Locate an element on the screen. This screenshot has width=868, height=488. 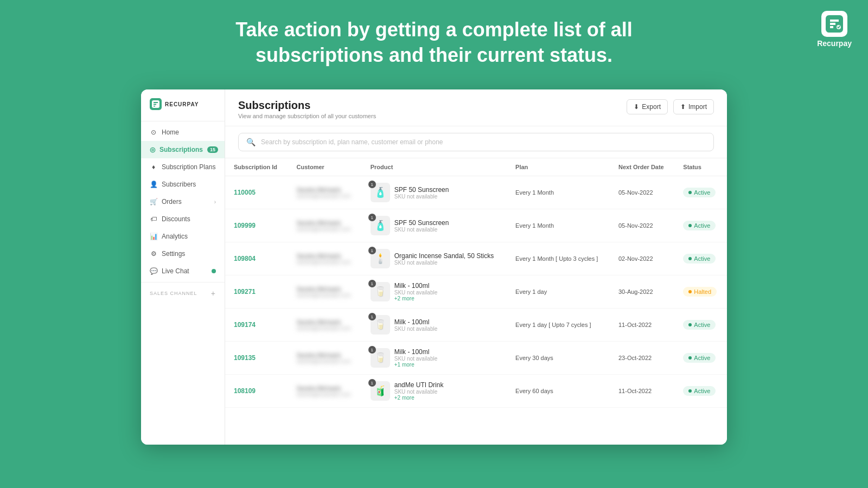
table-row: 109804Sandra Michaelssandra@example.com1… is located at coordinates (476, 259).